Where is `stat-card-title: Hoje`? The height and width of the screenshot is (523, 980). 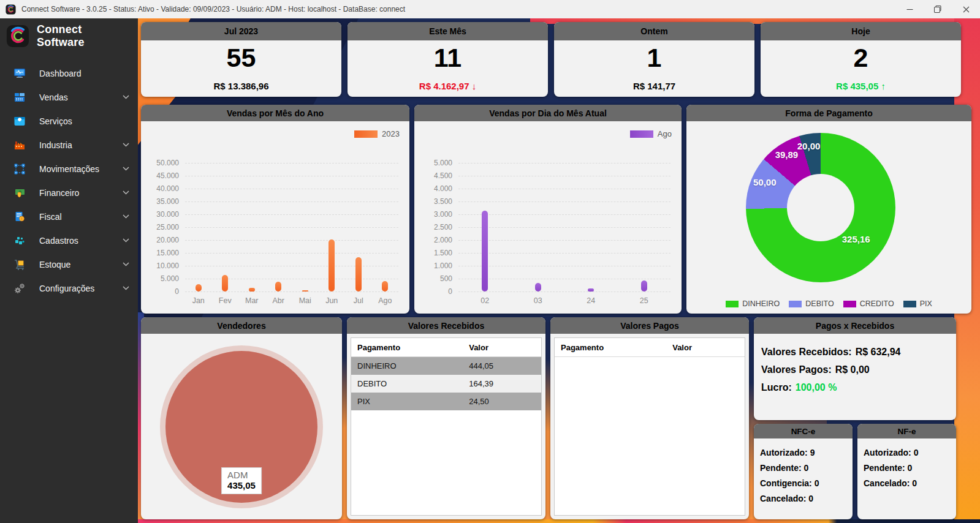 stat-card-title: Hoje is located at coordinates (860, 31).